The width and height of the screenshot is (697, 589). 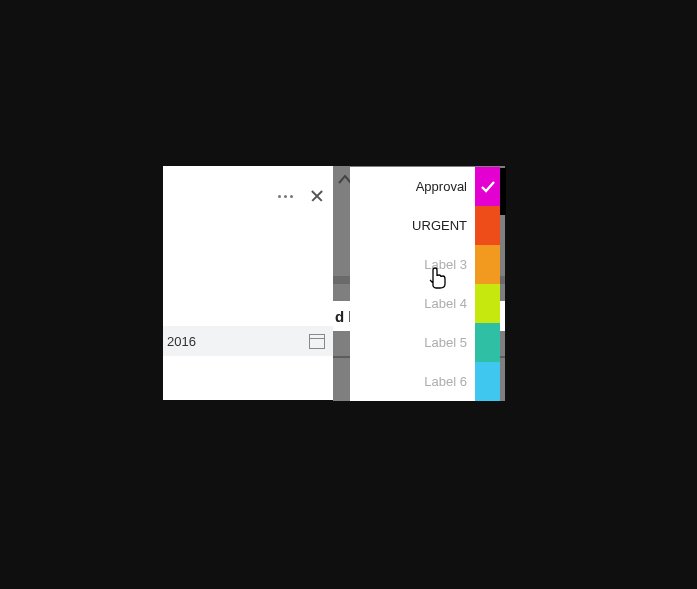 What do you see at coordinates (446, 264) in the screenshot?
I see `label-option-text: Label 3` at bounding box center [446, 264].